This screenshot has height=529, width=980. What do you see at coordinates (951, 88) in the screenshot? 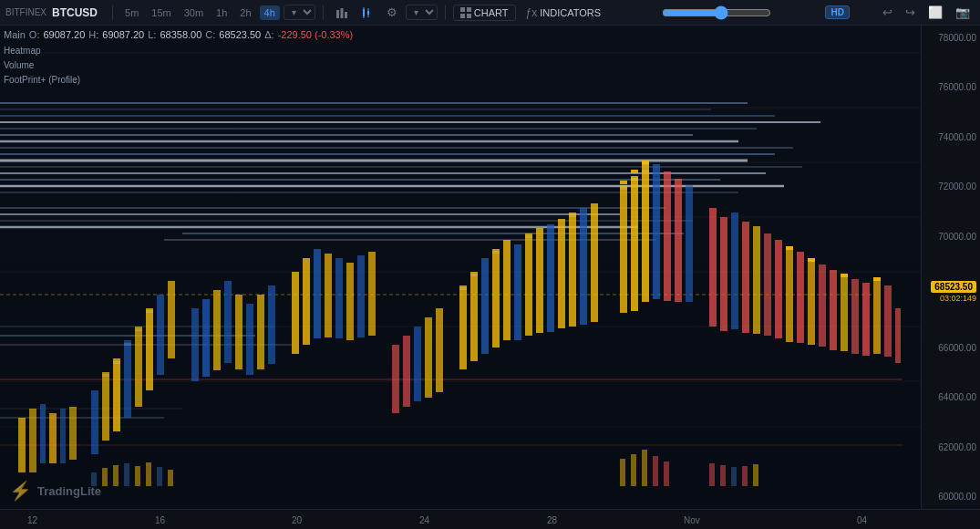
I see `price-tick-76: 76000.00` at bounding box center [951, 88].